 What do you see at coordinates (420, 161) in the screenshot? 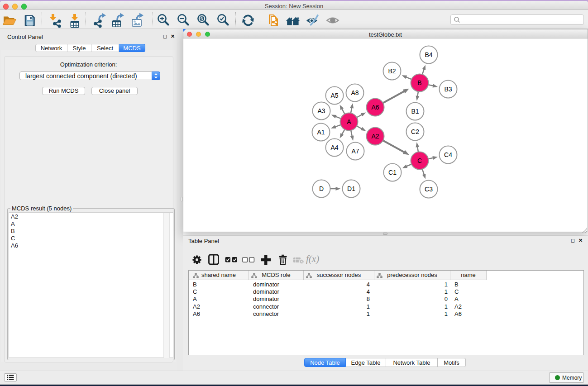
I see `svg-text: C` at bounding box center [420, 161].